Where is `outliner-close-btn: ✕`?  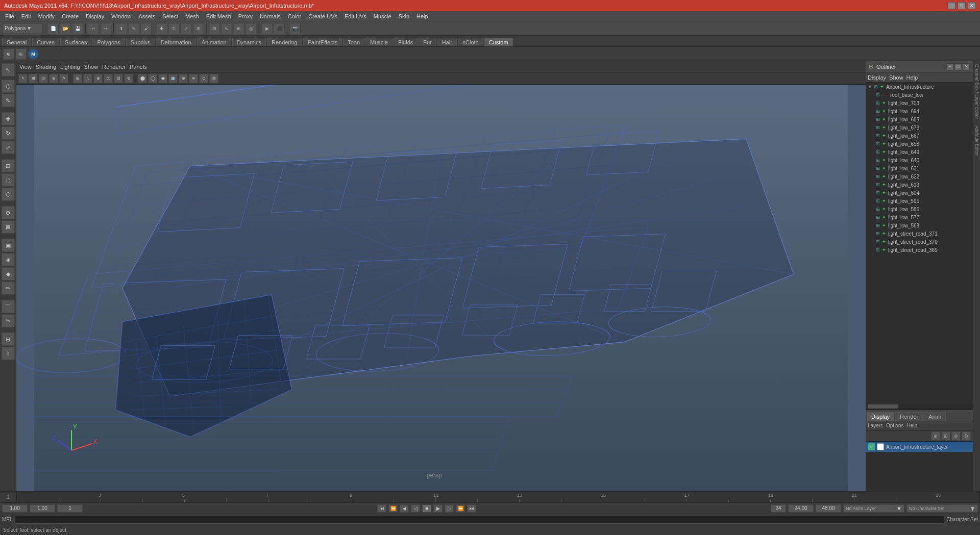 outliner-close-btn: ✕ is located at coordinates (966, 67).